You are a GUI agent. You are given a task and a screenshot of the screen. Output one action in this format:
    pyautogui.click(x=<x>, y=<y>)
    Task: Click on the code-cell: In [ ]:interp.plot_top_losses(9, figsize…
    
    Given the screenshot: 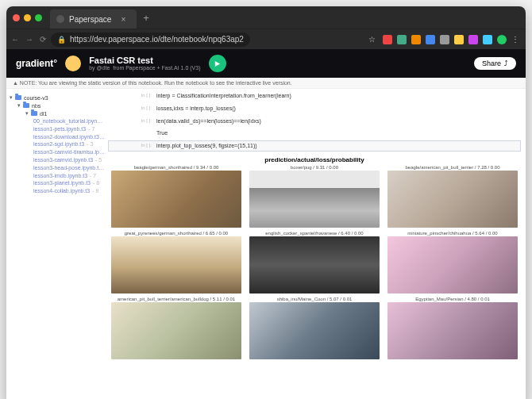 What is the action you would take?
    pyautogui.click(x=314, y=146)
    